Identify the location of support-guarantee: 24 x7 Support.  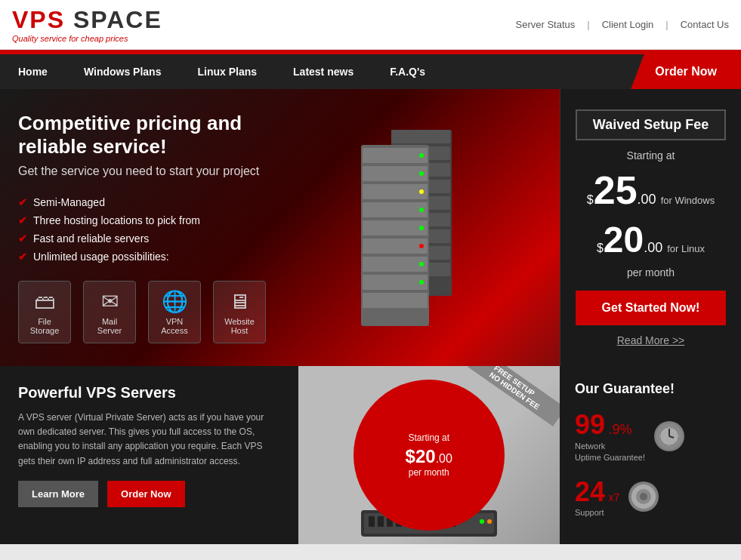
(650, 497).